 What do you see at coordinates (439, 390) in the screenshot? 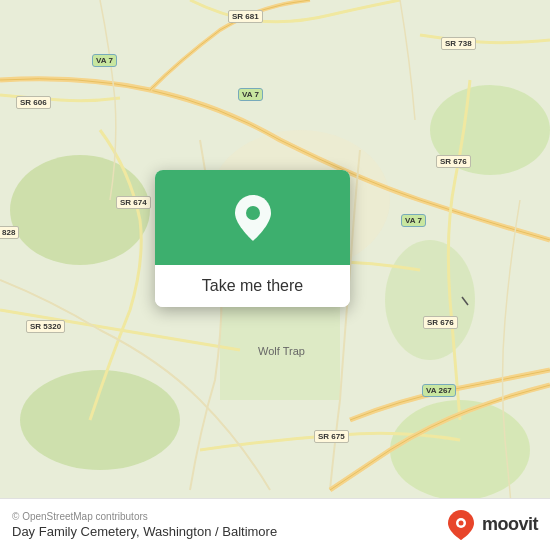
I see `va267-badge: VA 267` at bounding box center [439, 390].